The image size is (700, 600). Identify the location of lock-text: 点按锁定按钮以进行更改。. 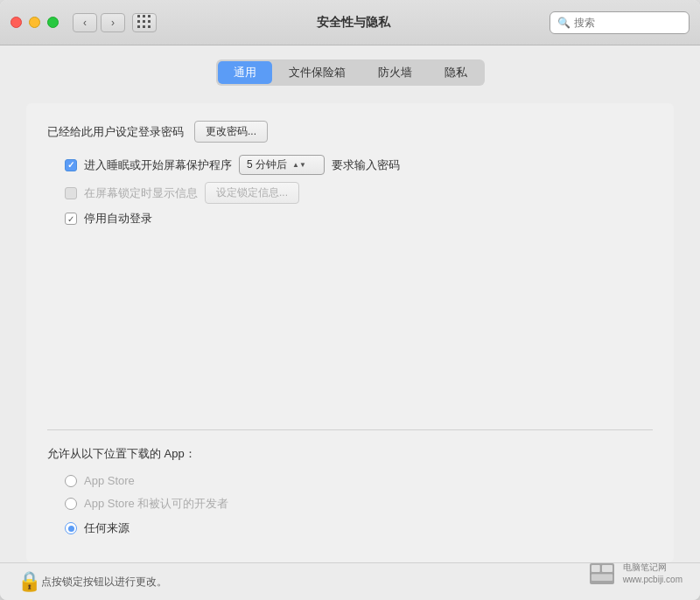
(104, 583).